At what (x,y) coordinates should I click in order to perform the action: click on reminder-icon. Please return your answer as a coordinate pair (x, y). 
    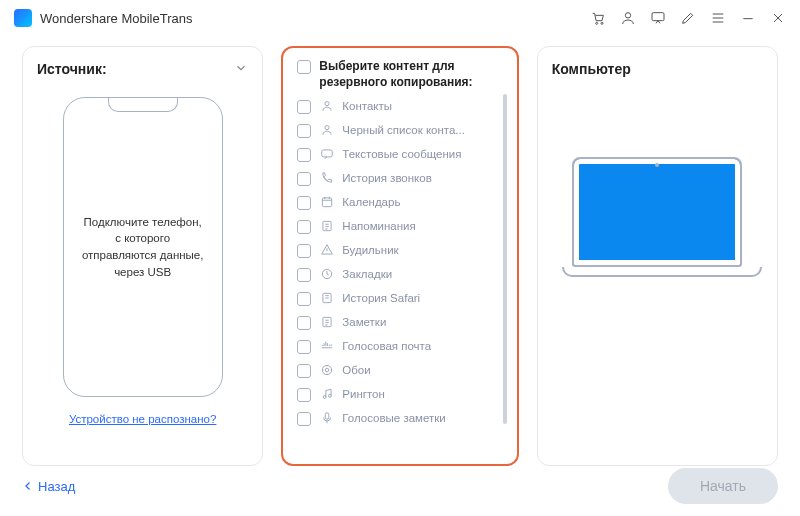
    Looking at the image, I should click on (326, 226).